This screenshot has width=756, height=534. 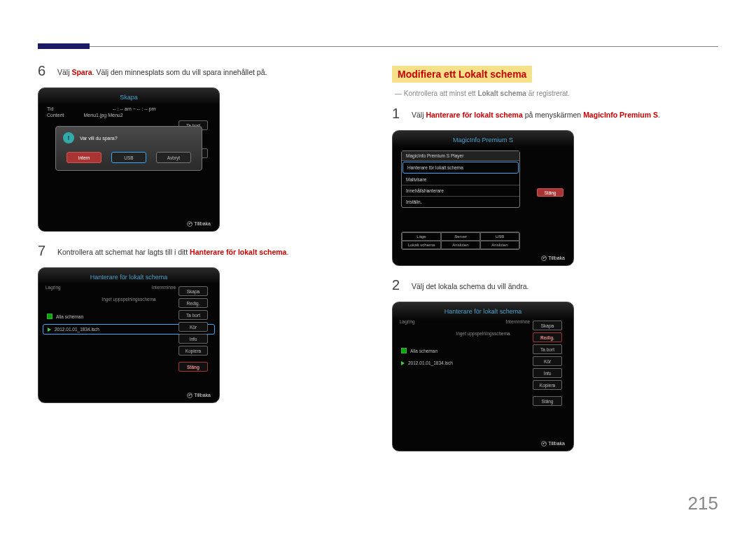 What do you see at coordinates (129, 99) in the screenshot?
I see `panel-title: Skapa` at bounding box center [129, 99].